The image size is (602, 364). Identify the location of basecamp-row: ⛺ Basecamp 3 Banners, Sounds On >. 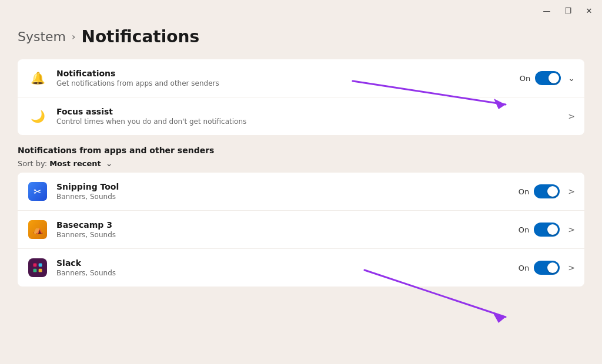
(301, 230).